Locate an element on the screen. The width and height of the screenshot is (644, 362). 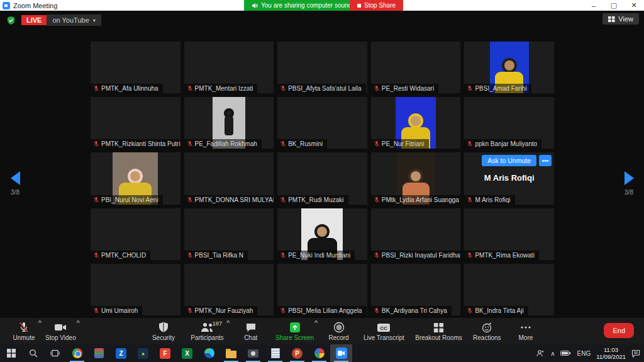
participant-name-label: PE_Nuki Indi Murdiani is located at coordinates (316, 256).